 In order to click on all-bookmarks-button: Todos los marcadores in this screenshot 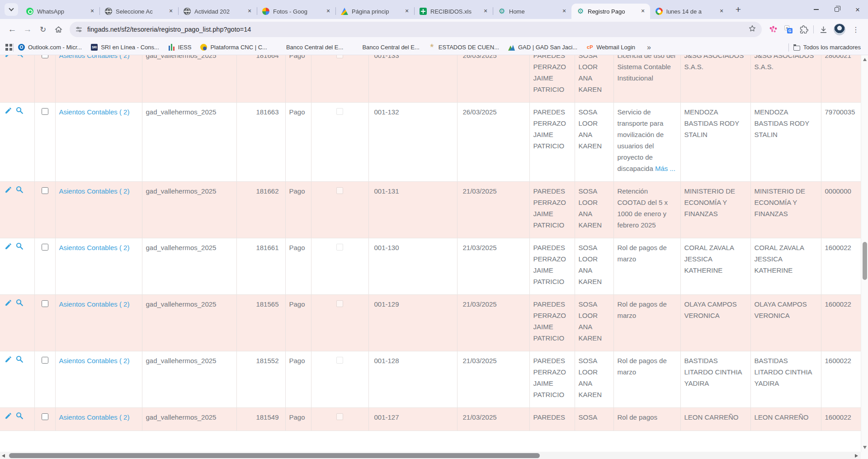, I will do `click(827, 47)`.